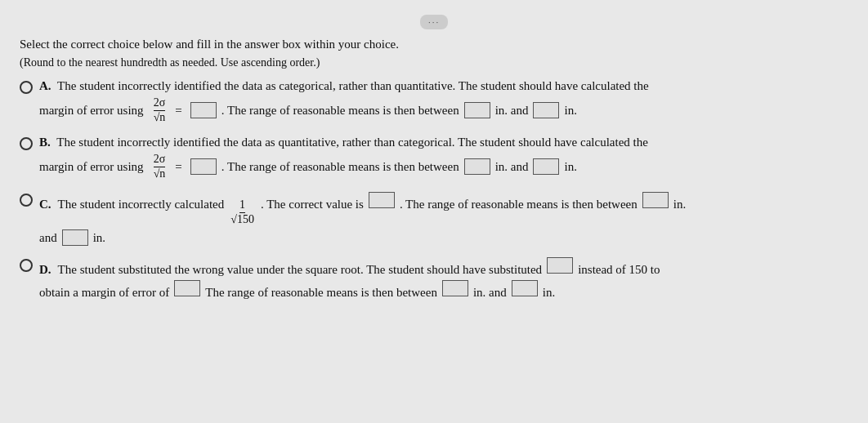 This screenshot has height=423, width=868. Describe the element at coordinates (242, 206) in the screenshot. I see `option-c-fraction-num: 1` at that location.